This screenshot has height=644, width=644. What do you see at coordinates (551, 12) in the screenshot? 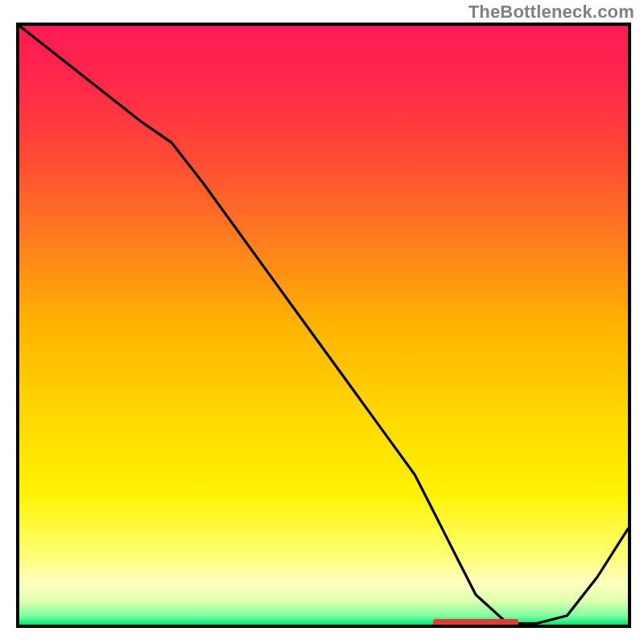
I see `watermark-text: TheBottleneck.com` at bounding box center [551, 12].